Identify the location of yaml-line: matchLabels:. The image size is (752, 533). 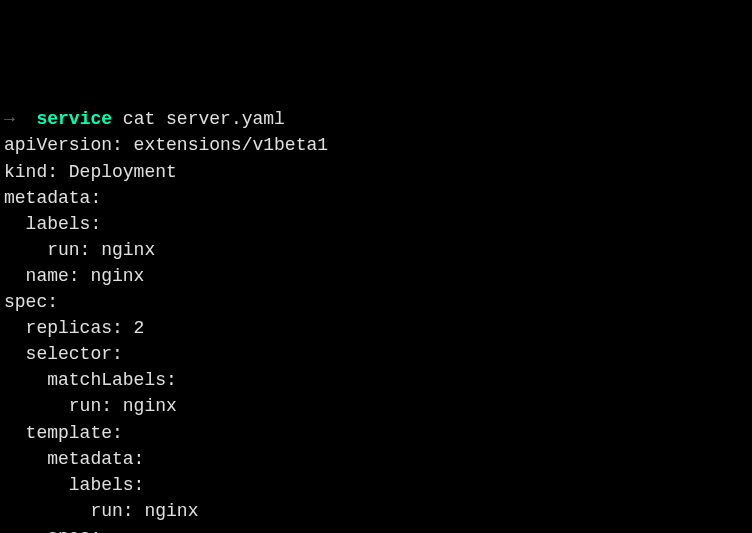
(376, 380).